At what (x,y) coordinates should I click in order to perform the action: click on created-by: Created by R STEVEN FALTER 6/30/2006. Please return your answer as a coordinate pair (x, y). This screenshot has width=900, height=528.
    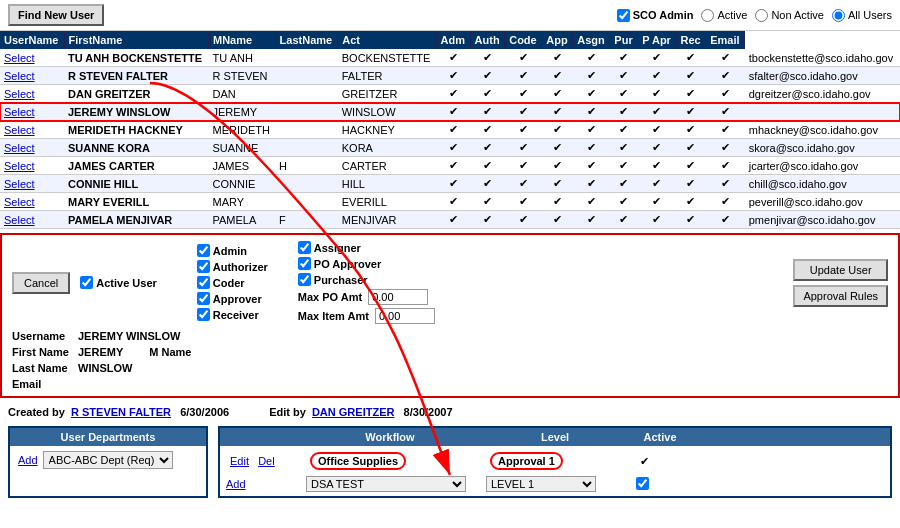
    Looking at the image, I should click on (118, 412).